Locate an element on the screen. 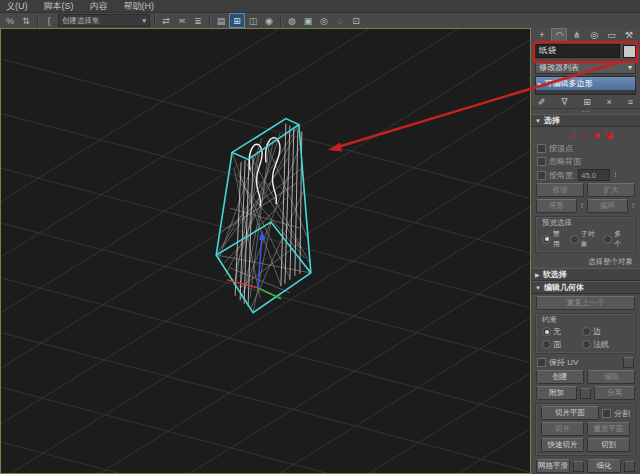 Image resolution: width=640 pixels, height=474 pixels. preserve-uv-checkbox is located at coordinates (542, 362).